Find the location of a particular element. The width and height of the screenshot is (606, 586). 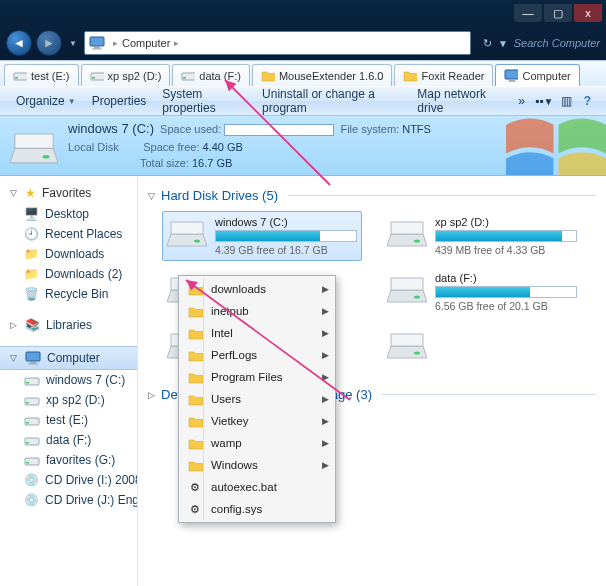

tab-label: Foxit Reader is located at coordinates (452, 76).